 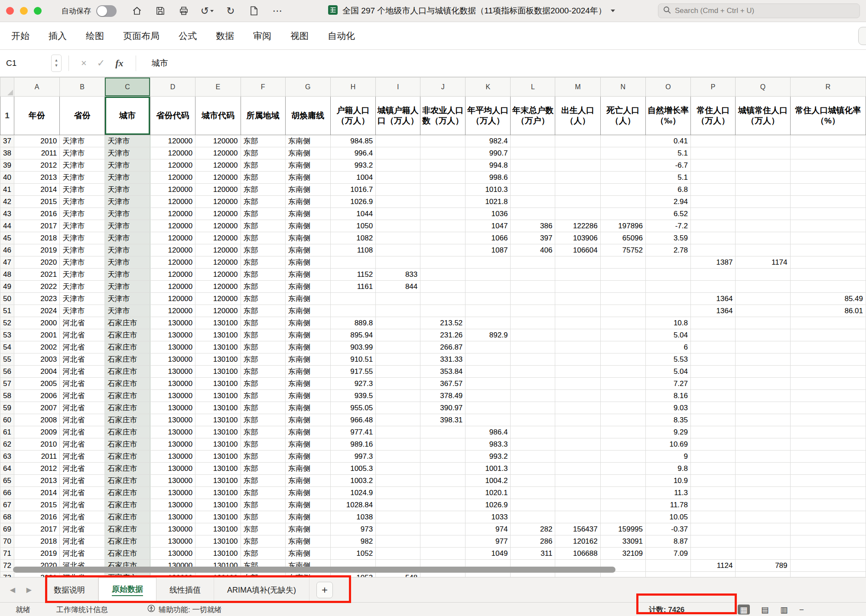 I want to click on row-number-68: 68, so click(x=7, y=517).